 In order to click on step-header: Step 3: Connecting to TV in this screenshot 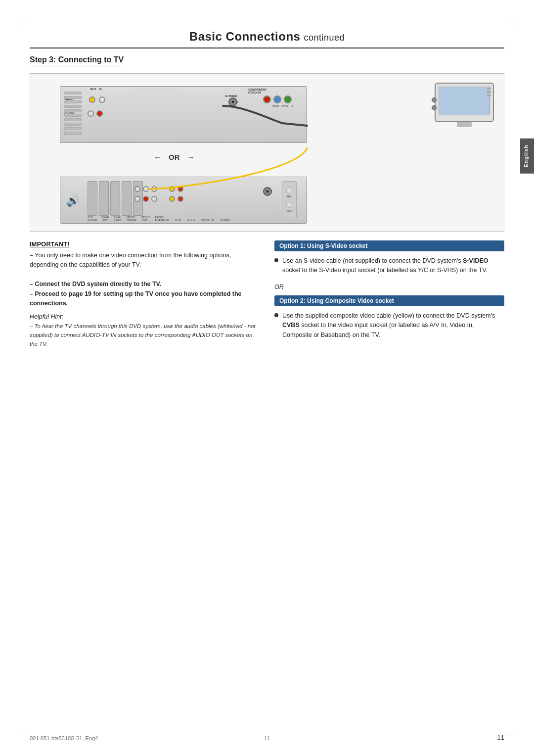, I will do `click(77, 61)`.